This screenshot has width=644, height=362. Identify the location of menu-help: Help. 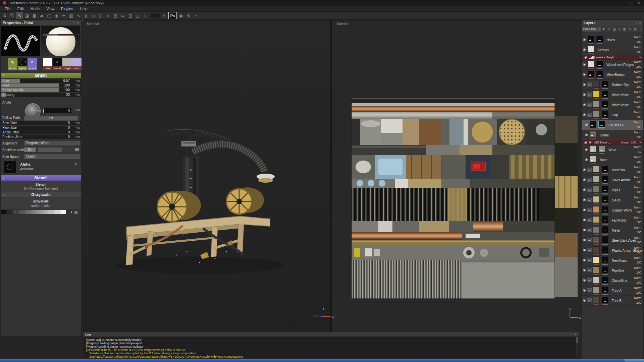
(84, 9).